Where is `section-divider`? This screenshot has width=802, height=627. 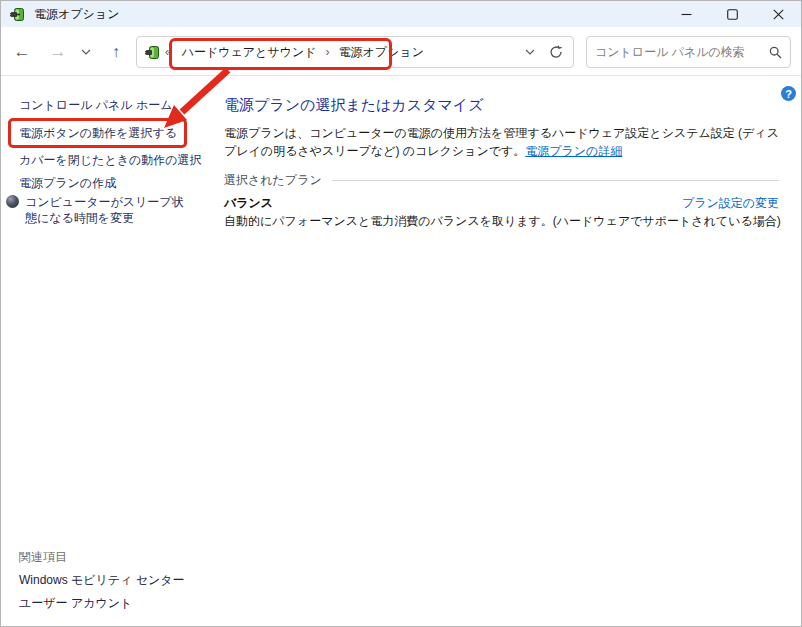
section-divider is located at coordinates (556, 180).